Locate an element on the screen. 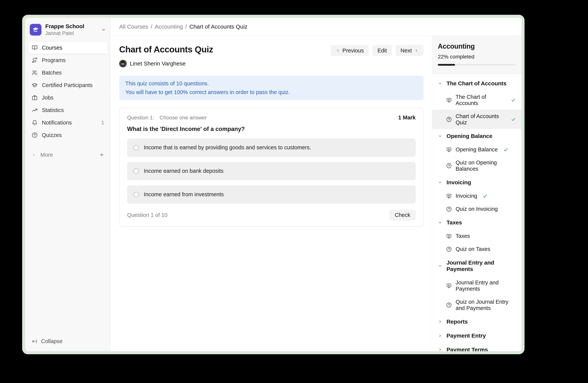 This screenshot has width=588, height=383. next-button: Next is located at coordinates (410, 50).